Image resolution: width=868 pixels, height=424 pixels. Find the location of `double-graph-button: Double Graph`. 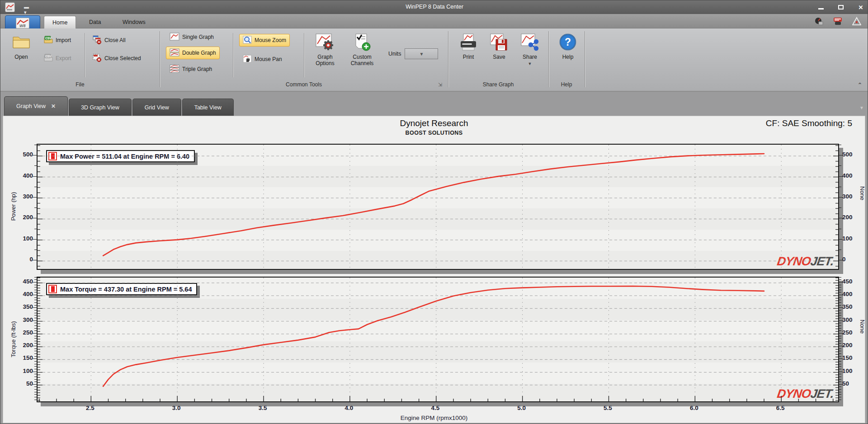

double-graph-button: Double Graph is located at coordinates (193, 53).